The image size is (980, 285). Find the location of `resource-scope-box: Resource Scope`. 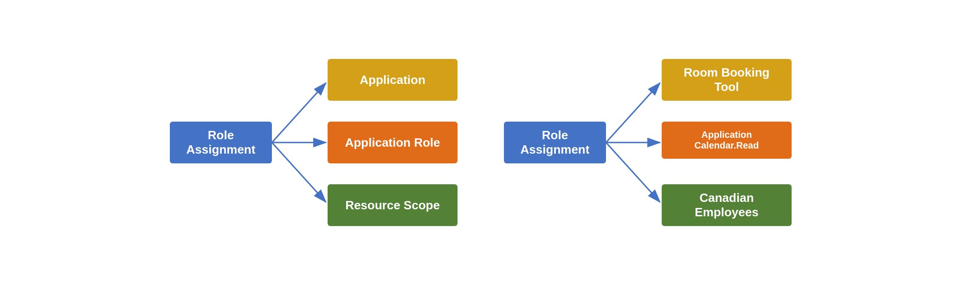

resource-scope-box: Resource Scope is located at coordinates (393, 205).